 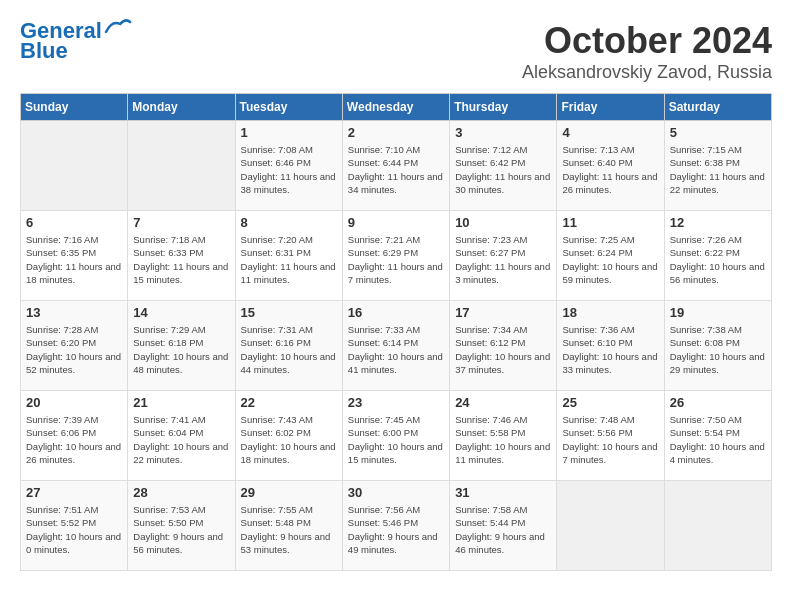 I want to click on day-number: 4, so click(x=610, y=132).